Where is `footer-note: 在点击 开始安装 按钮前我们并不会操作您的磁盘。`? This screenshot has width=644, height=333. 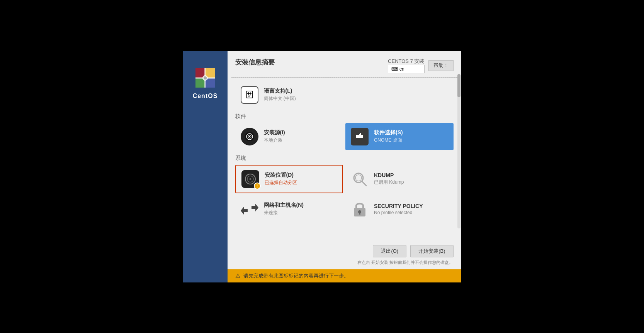 footer-note: 在点击 开始安装 按钮前我们并不会操作您的磁盘。 is located at coordinates (345, 262).